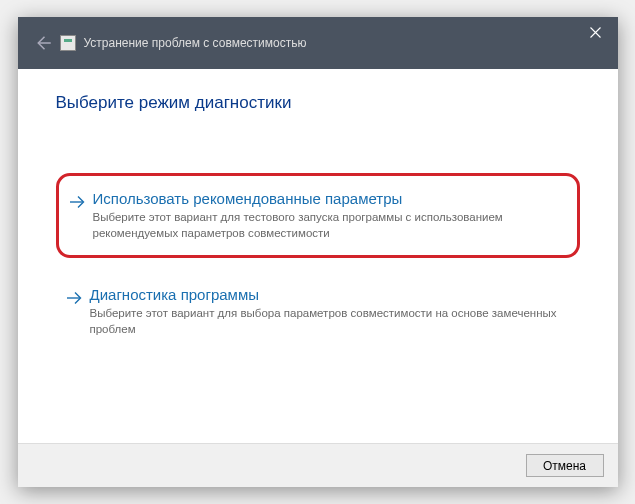 The width and height of the screenshot is (635, 504). What do you see at coordinates (318, 216) in the screenshot?
I see `option-recommended-settings: Использовать рекомендованные параметры В…` at bounding box center [318, 216].